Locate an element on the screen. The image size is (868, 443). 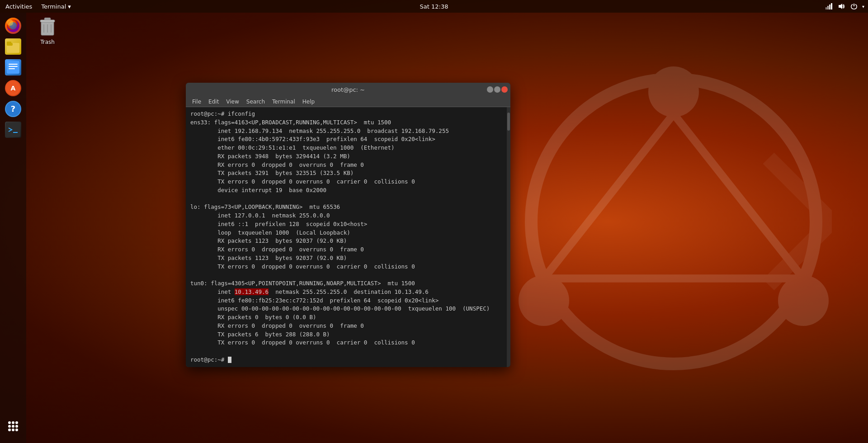
software-icon: A is located at coordinates (13, 88).